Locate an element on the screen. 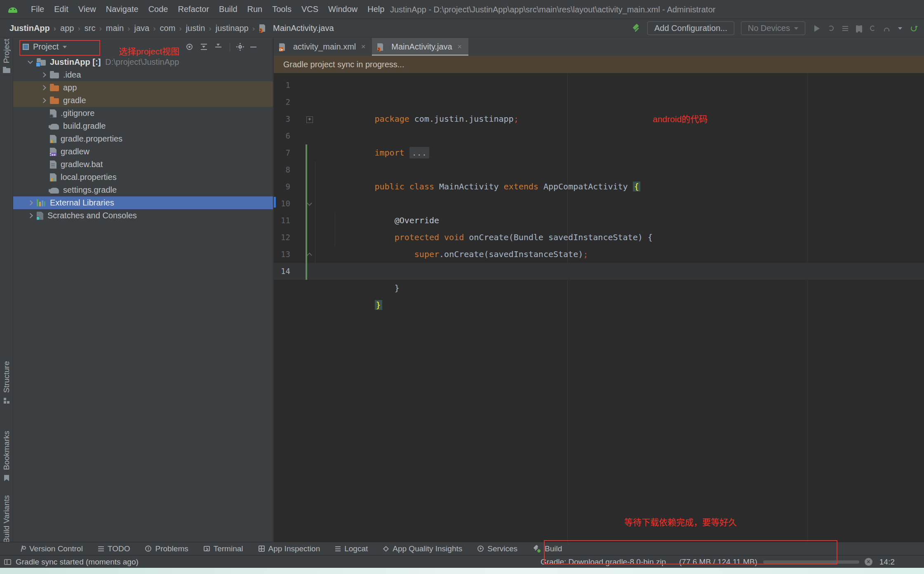 The image size is (924, 574). tool-window-button: Logcat is located at coordinates (351, 549).